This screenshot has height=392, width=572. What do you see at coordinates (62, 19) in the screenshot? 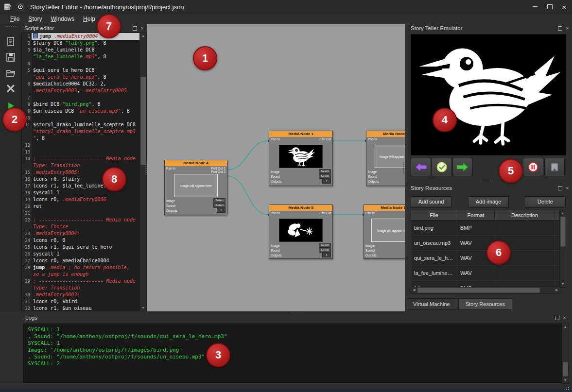
I see `menu-windows: Windows` at bounding box center [62, 19].